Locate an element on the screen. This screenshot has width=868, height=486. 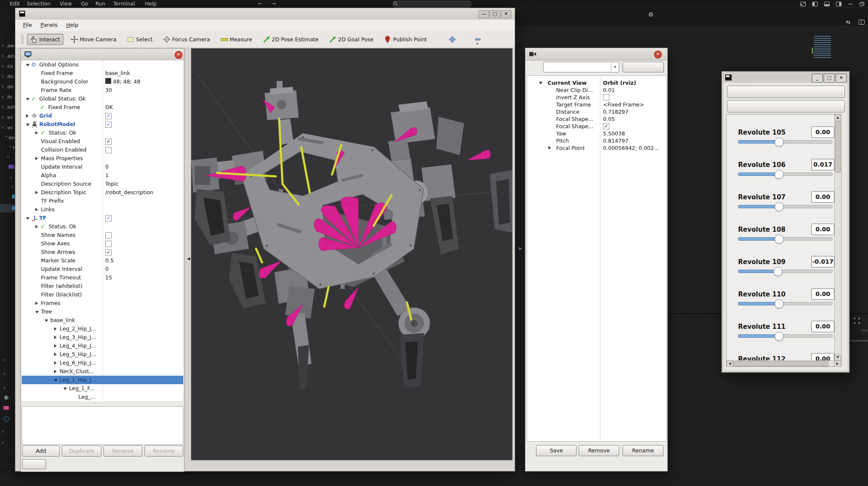
menu-terminal: Terminal is located at coordinates (124, 4).